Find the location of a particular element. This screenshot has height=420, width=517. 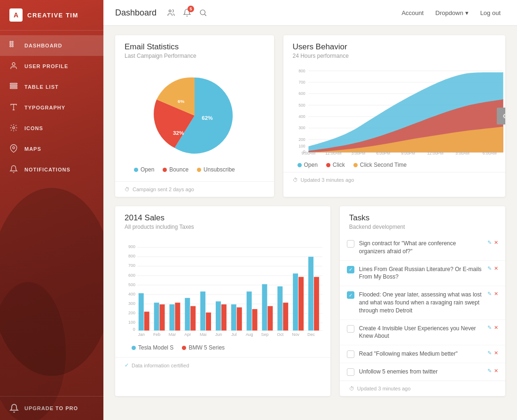

legend-dot-area-click2 is located at coordinates (355, 165).